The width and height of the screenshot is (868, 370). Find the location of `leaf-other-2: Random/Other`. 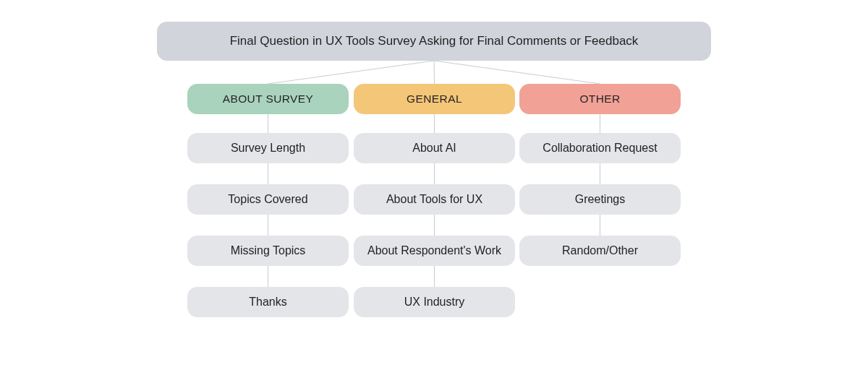

leaf-other-2: Random/Other is located at coordinates (600, 251).